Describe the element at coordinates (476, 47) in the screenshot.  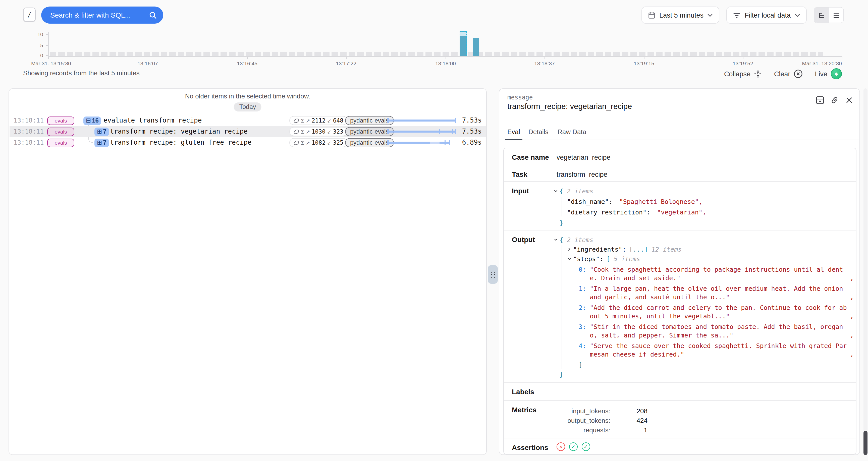
I see `histogram-bar` at that location.